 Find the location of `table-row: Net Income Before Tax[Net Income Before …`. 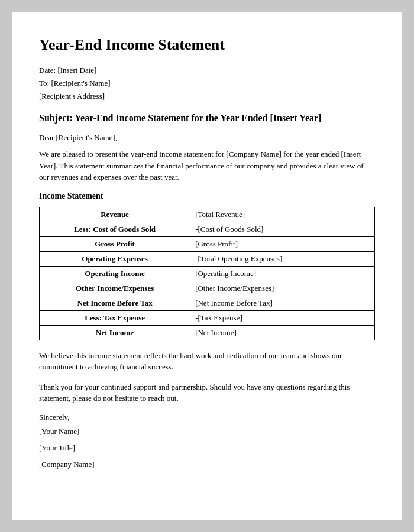

table-row: Net Income Before Tax[Net Income Before … is located at coordinates (207, 303).